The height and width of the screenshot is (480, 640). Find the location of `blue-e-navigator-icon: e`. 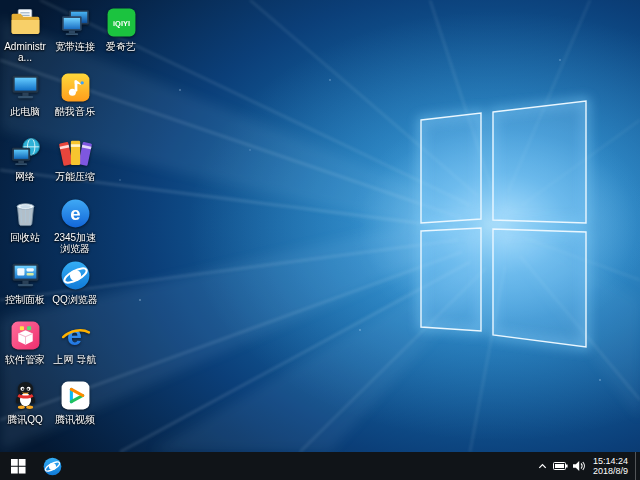

blue-e-navigator-icon: e is located at coordinates (76, 336).